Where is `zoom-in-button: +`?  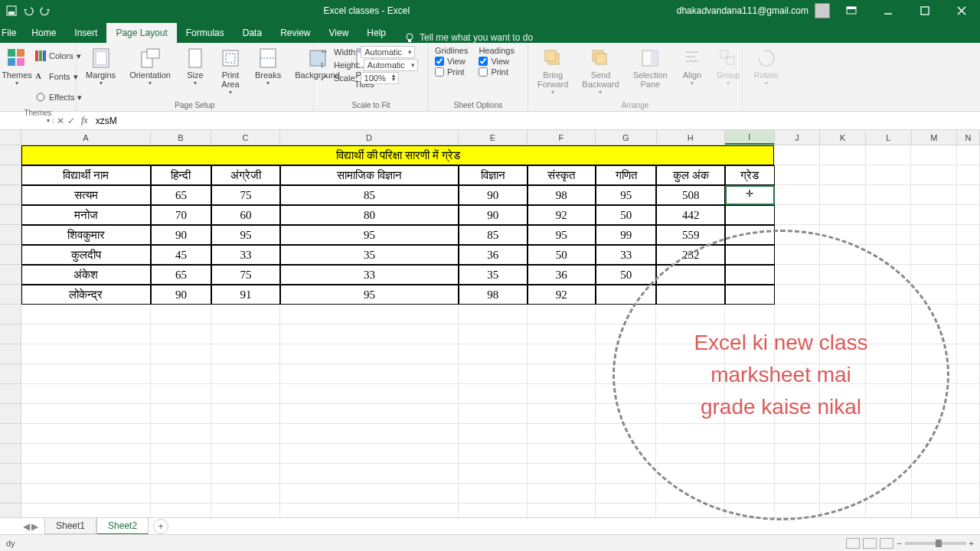
zoom-in-button: + is located at coordinates (972, 543).